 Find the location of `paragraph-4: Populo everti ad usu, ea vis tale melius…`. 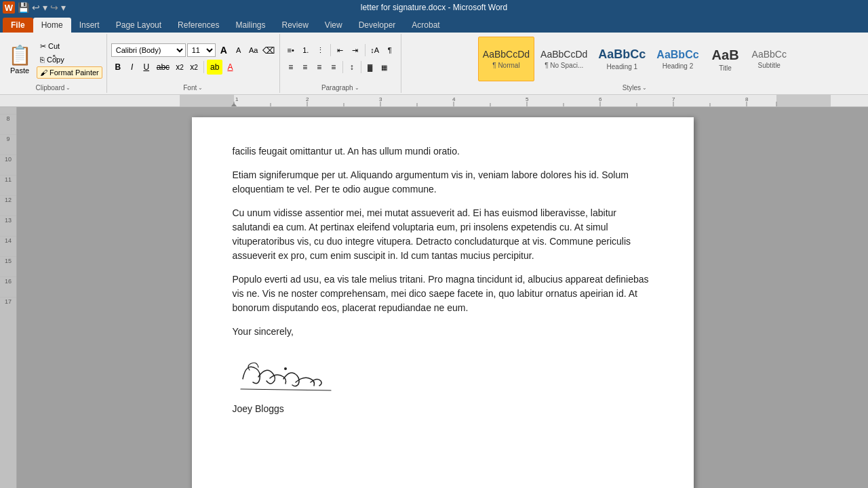

paragraph-4: Populo everti ad usu, ea vis tale melius… is located at coordinates (443, 294).